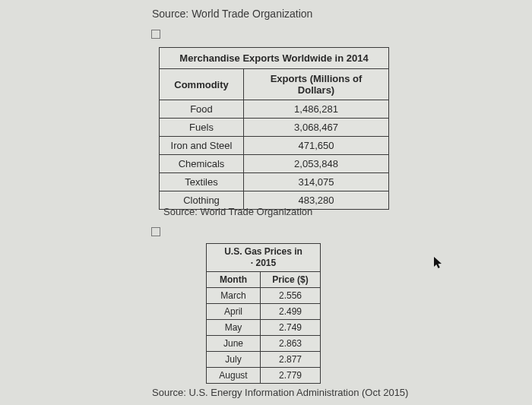  What do you see at coordinates (202, 128) in the screenshot?
I see `cell-commodity: Fuels` at bounding box center [202, 128].